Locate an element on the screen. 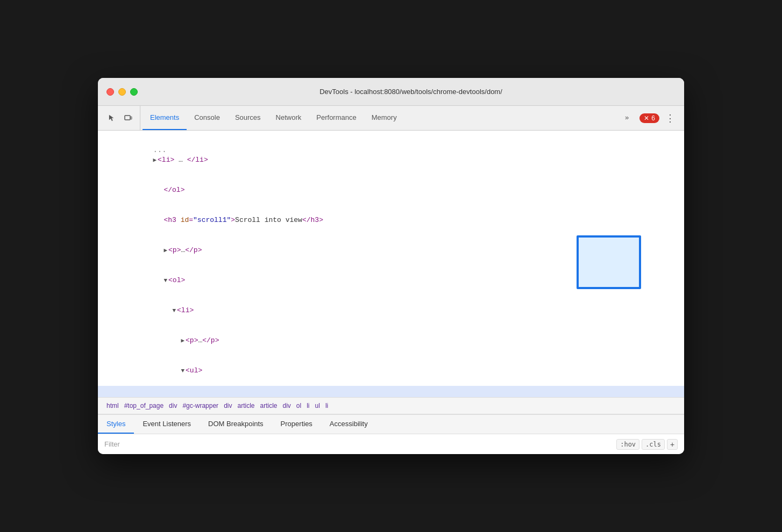 The width and height of the screenshot is (782, 532). tab-elements: Elements is located at coordinates (165, 118).